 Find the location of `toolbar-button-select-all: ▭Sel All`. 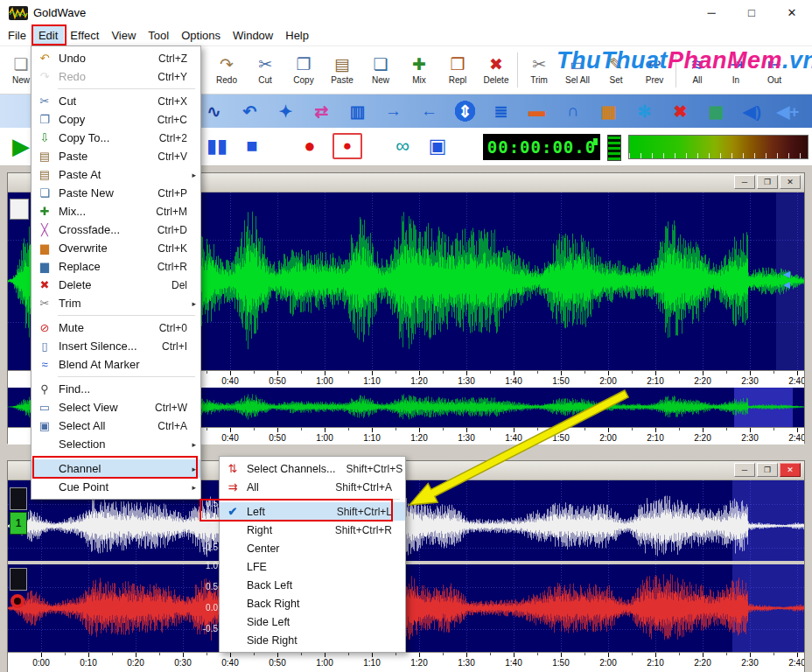

toolbar-button-select-all: ▭Sel All is located at coordinates (578, 70).